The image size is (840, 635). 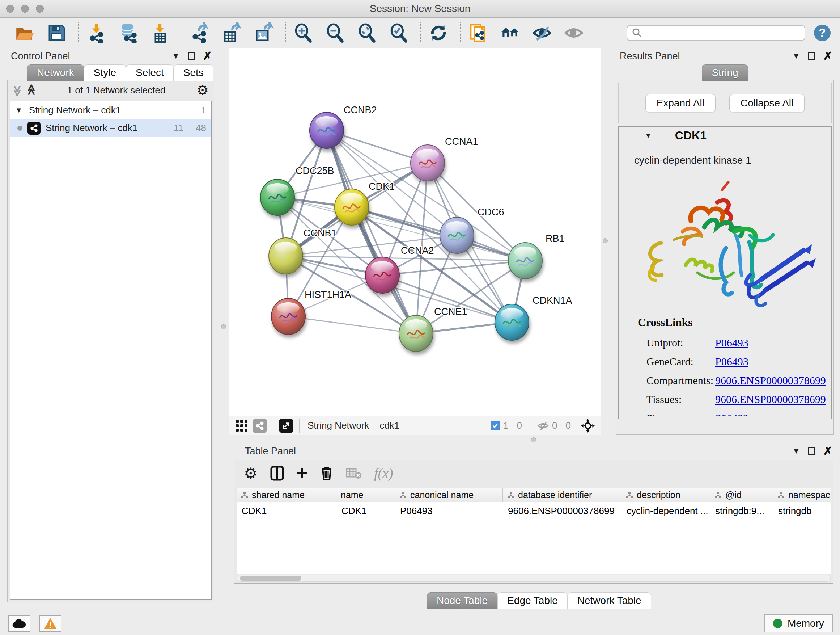 I want to click on node-RB1, so click(x=525, y=261).